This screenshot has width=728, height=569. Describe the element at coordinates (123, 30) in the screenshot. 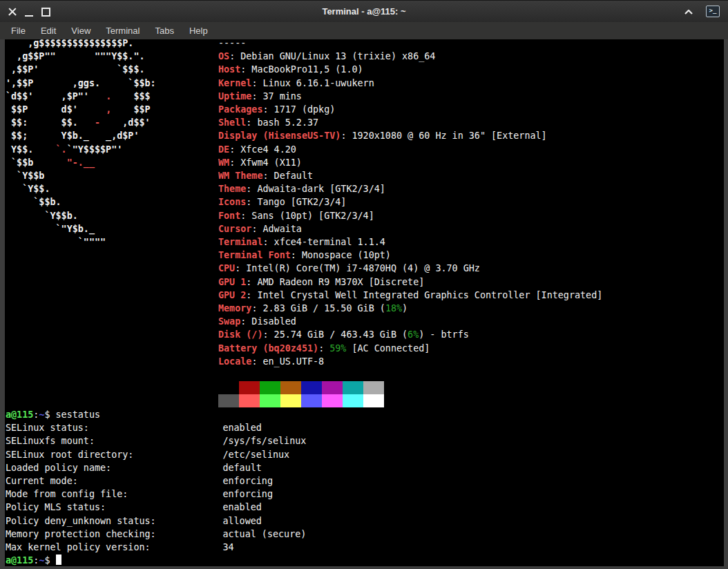

I see `menu-terminal: Terminal` at that location.